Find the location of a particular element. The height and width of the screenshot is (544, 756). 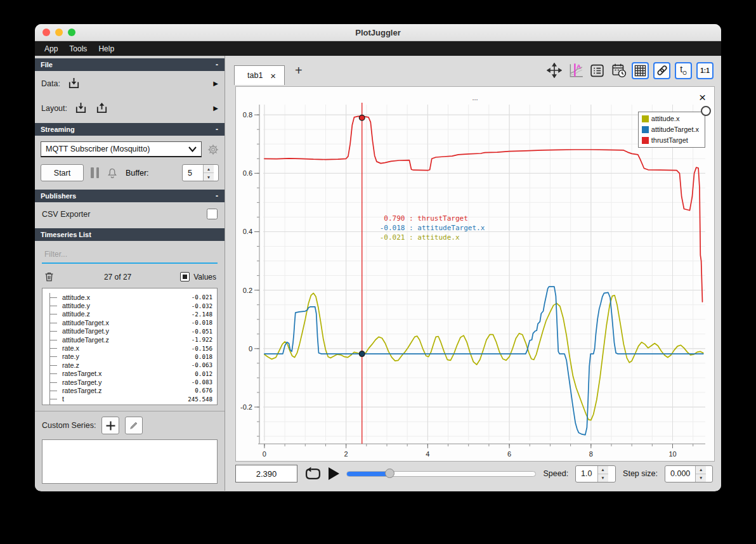

timeseries-section-header: Timeseries List is located at coordinates (129, 235).